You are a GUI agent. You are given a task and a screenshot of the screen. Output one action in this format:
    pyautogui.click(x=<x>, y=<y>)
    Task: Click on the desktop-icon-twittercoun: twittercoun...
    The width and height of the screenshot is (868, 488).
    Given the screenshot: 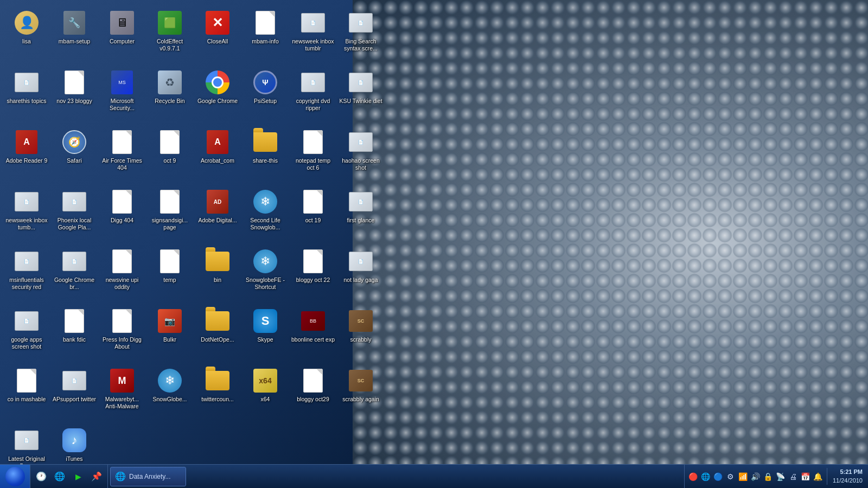 What is the action you would take?
    pyautogui.click(x=218, y=393)
    